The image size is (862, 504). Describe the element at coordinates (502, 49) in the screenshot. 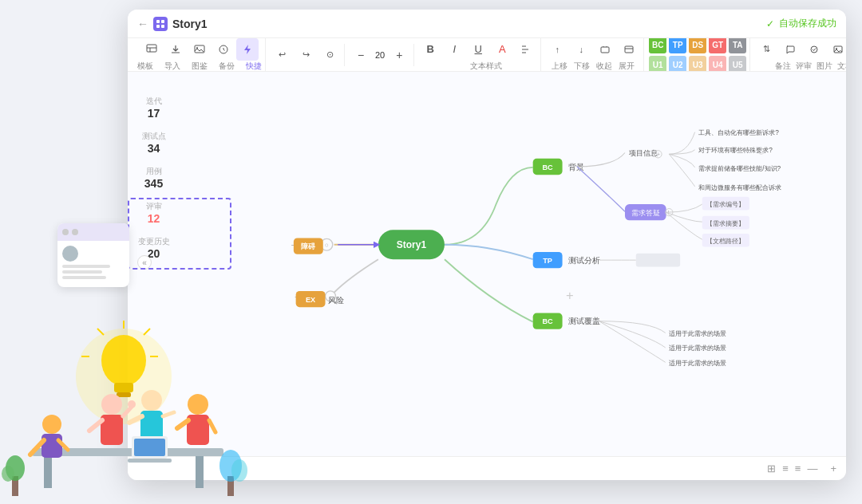

I see `font-color-btn: A` at that location.